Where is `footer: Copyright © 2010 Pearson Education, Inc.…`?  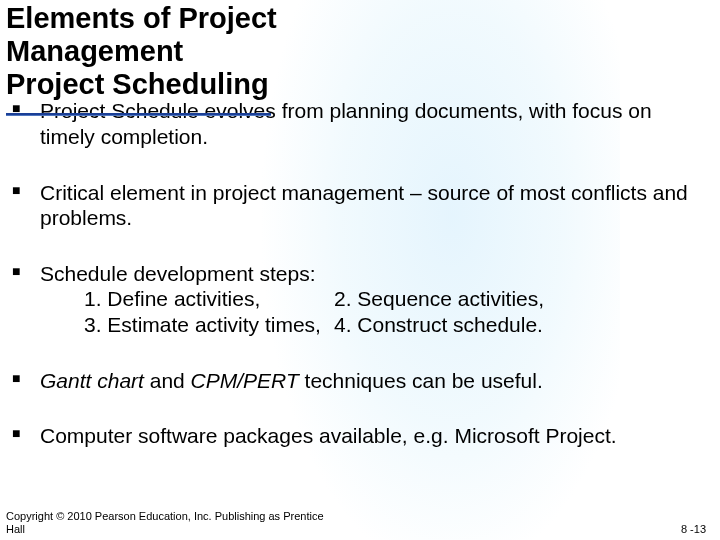
footer: Copyright © 2010 Pearson Education, Inc.… is located at coordinates (359, 523).